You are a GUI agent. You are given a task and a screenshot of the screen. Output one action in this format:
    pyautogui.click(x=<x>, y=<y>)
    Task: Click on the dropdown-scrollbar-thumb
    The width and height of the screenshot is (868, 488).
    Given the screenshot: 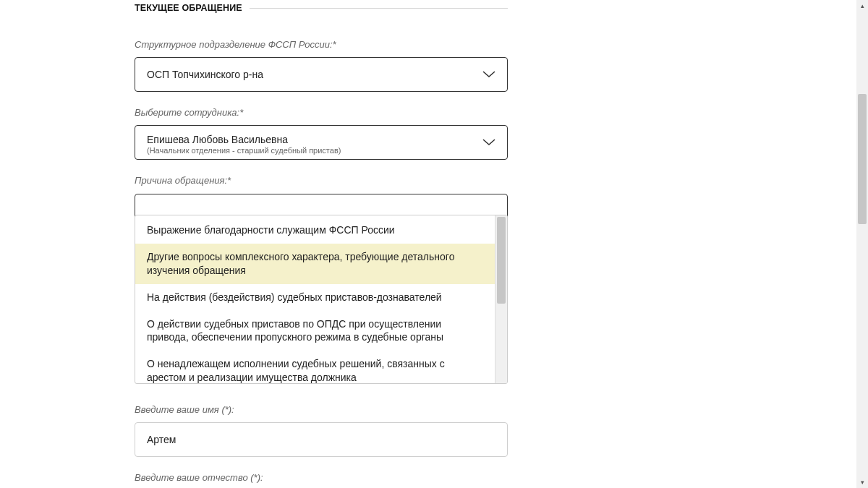 What is the action you would take?
    pyautogui.click(x=501, y=260)
    